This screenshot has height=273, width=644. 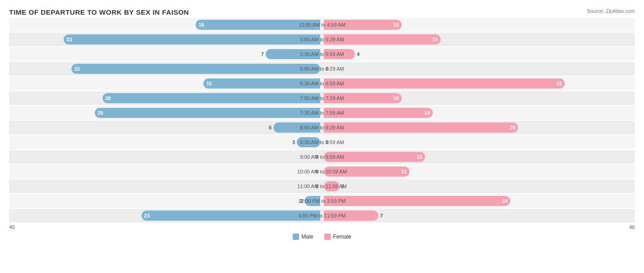 I want to click on male-value: 23, so click(x=147, y=216).